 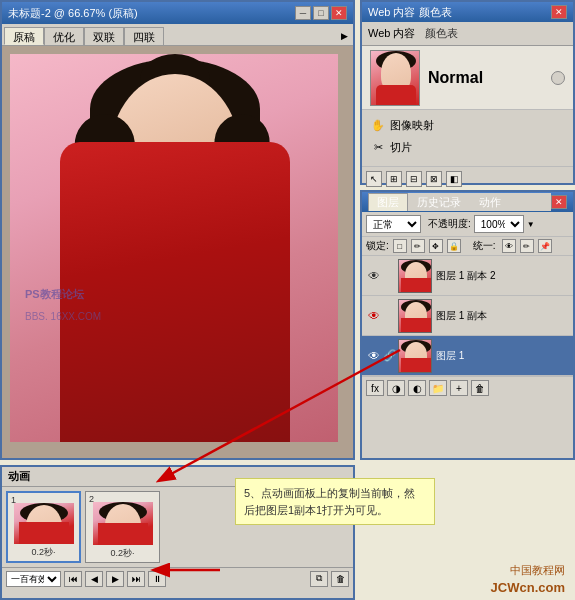 I want to click on watermark-bottom-right-1: 中国教程网, so click(x=538, y=570).